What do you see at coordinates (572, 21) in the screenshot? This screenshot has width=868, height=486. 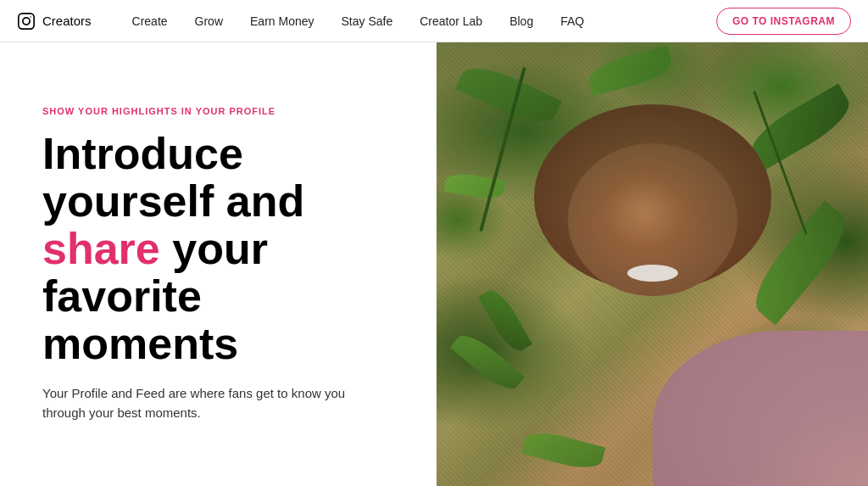 I see `nav-item-faq: FAQ` at bounding box center [572, 21].